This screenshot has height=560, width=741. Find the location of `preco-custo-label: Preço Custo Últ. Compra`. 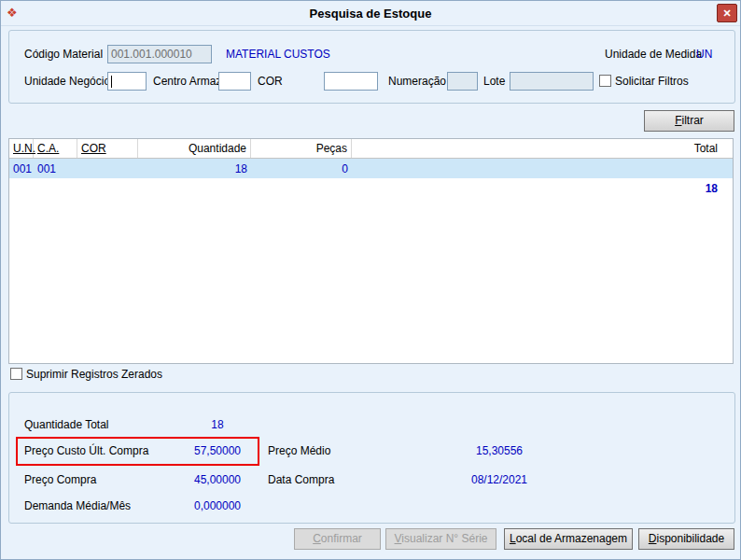

preco-custo-label: Preço Custo Últ. Compra is located at coordinates (86, 452).